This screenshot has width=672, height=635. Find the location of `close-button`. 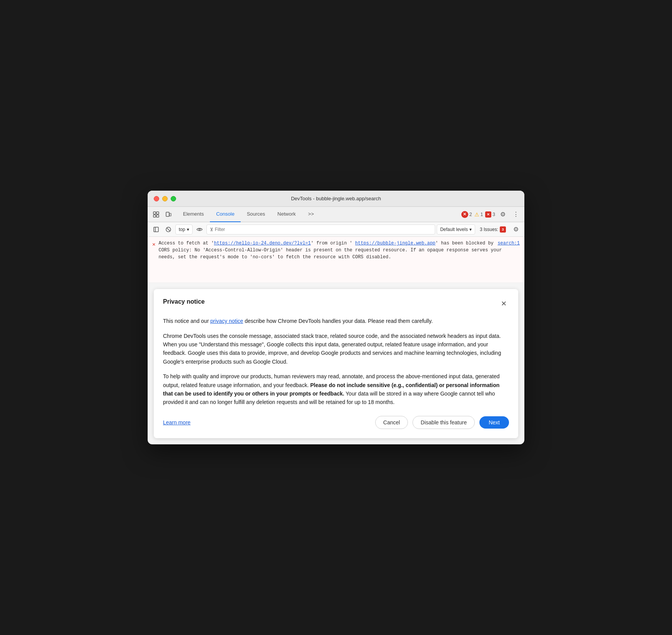

close-button is located at coordinates (156, 199).